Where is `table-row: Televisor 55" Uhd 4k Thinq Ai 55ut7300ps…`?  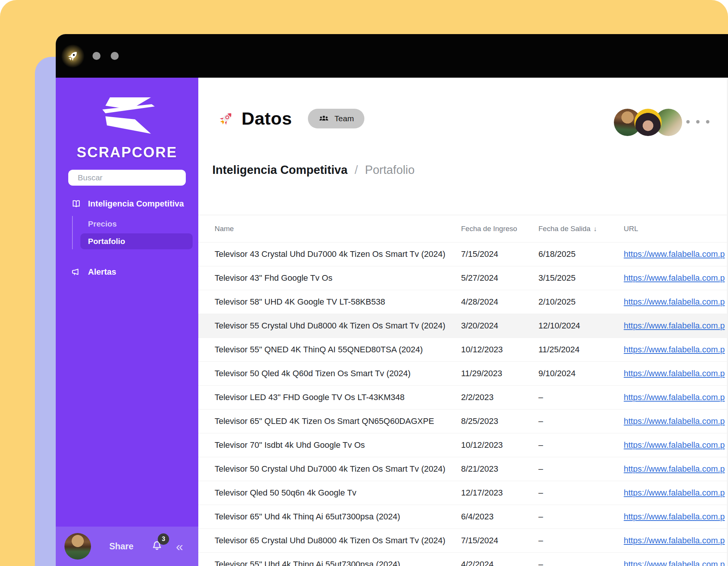 table-row: Televisor 55" Uhd 4k Thinq Ai 55ut7300ps… is located at coordinates (463, 559).